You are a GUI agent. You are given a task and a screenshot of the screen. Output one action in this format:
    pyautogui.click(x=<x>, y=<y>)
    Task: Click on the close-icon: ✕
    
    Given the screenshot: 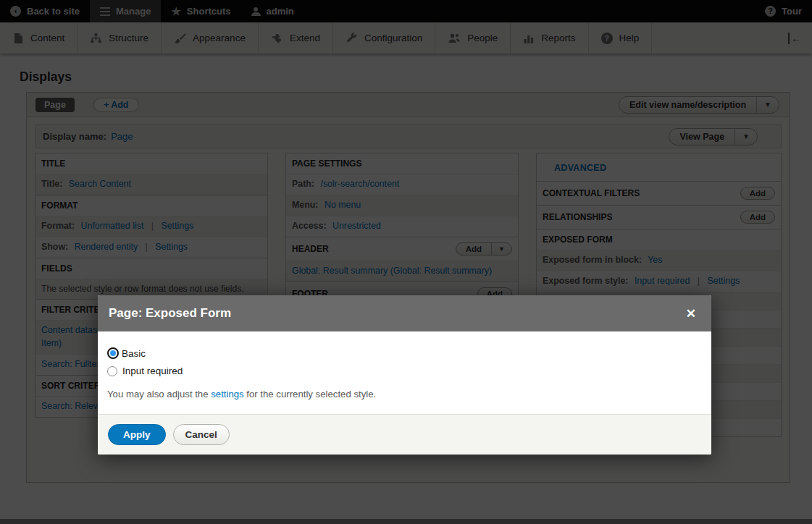 What is the action you would take?
    pyautogui.click(x=691, y=314)
    